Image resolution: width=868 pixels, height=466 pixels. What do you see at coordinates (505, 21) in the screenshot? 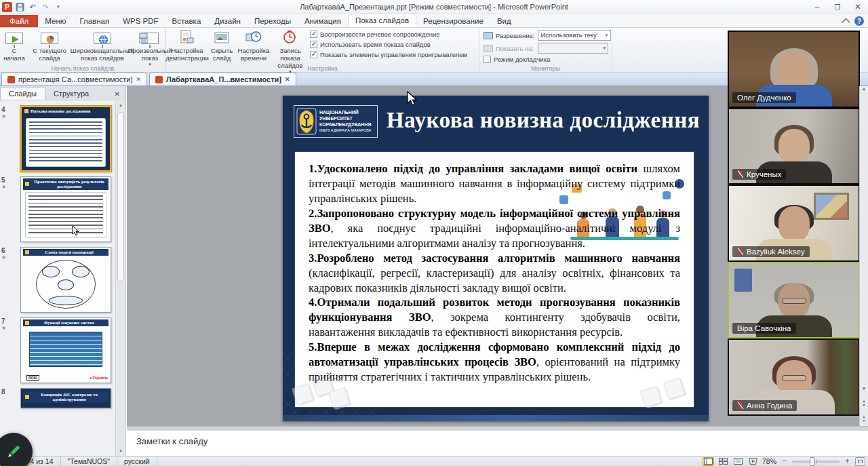
I see `tab-view: Вид` at bounding box center [505, 21].